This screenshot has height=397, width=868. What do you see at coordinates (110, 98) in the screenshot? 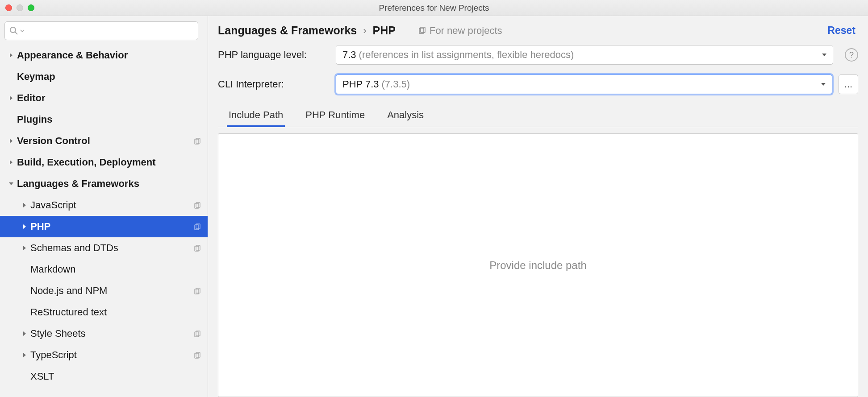
I see `sidebar-item-label: Editor` at bounding box center [110, 98].